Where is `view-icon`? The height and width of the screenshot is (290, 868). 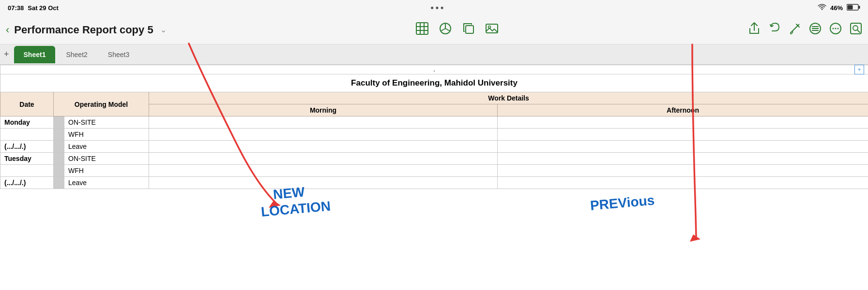 view-icon is located at coordinates (856, 30).